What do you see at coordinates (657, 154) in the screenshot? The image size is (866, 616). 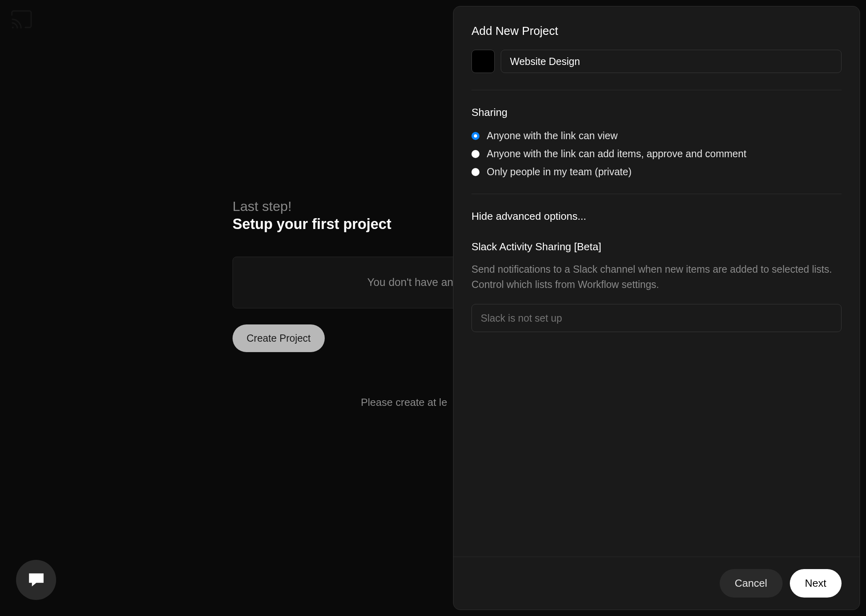 I see `sharing-option-contribute: Anyone with the link can add items, appr…` at bounding box center [657, 154].